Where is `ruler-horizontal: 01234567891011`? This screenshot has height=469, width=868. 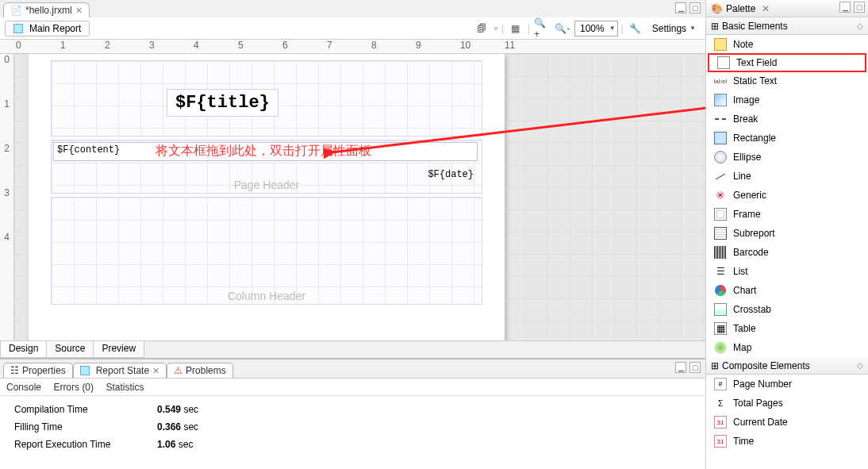
ruler-horizontal: 01234567891011 is located at coordinates (352, 47).